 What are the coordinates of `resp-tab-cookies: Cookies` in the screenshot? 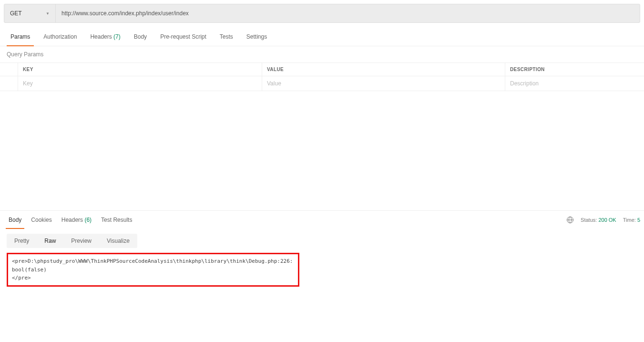 It's located at (41, 220).